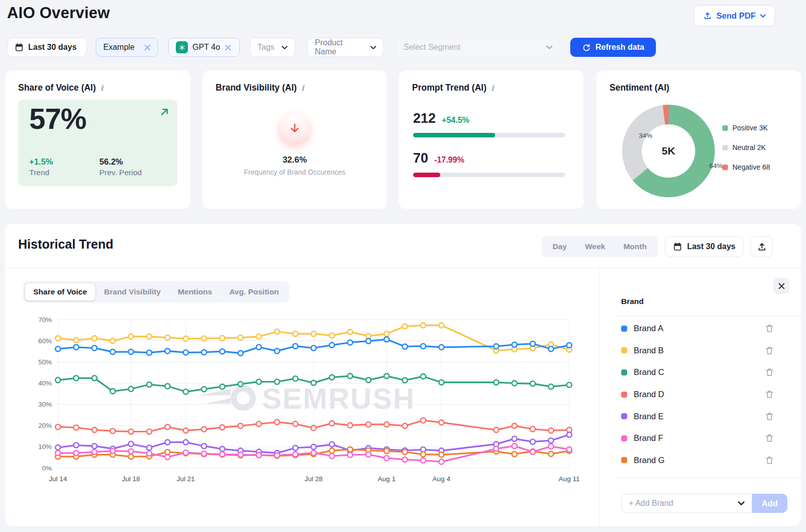 Image resolution: width=806 pixels, height=532 pixels. Describe the element at coordinates (651, 503) in the screenshot. I see `add-brand-placeholder: + Add Brand` at that location.